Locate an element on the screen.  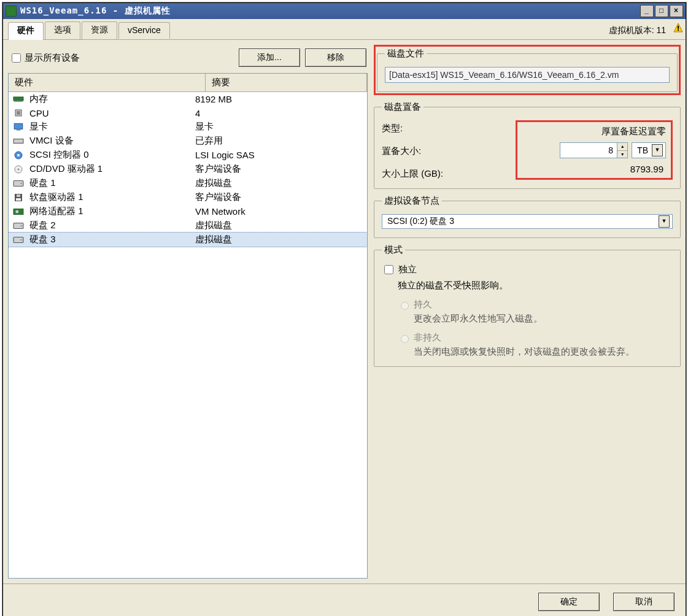
size-unit-select: TB ▼ is located at coordinates (649, 150).